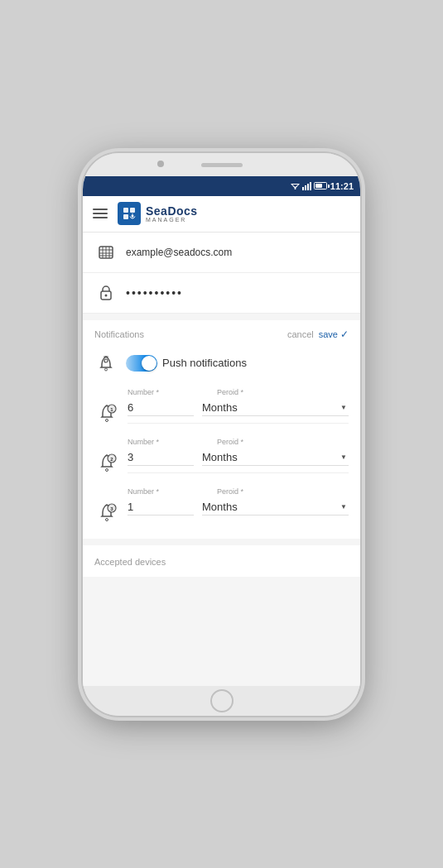 This screenshot has height=868, width=443. What do you see at coordinates (238, 492) in the screenshot?
I see `notif-labels-3: Number * Peroid *` at bounding box center [238, 492].